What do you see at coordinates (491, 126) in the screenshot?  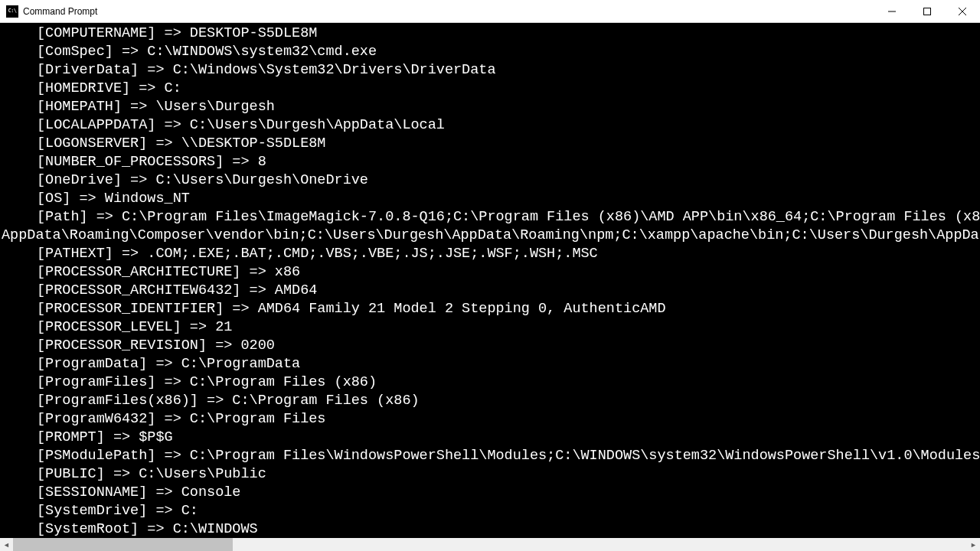 I see `terminal-line: [LOCALAPPDATA] => C:\Users\Durgesh\AppDa…` at bounding box center [491, 126].